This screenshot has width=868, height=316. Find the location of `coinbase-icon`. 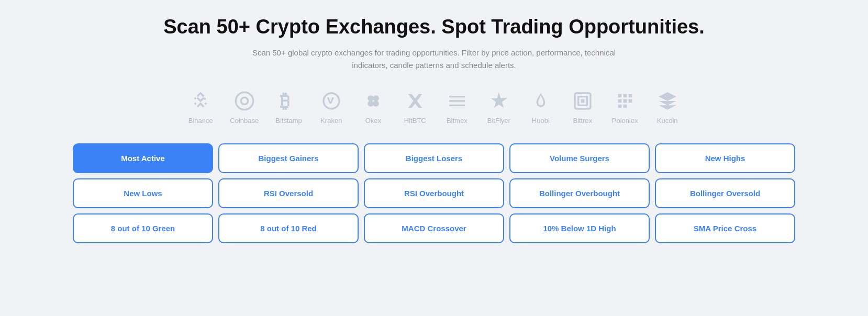

coinbase-icon is located at coordinates (244, 101).